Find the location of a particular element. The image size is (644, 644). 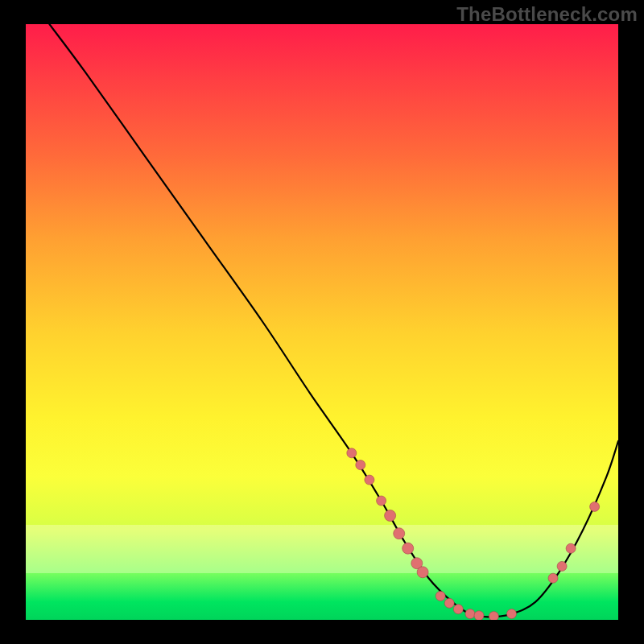

marker-group is located at coordinates (473, 535).